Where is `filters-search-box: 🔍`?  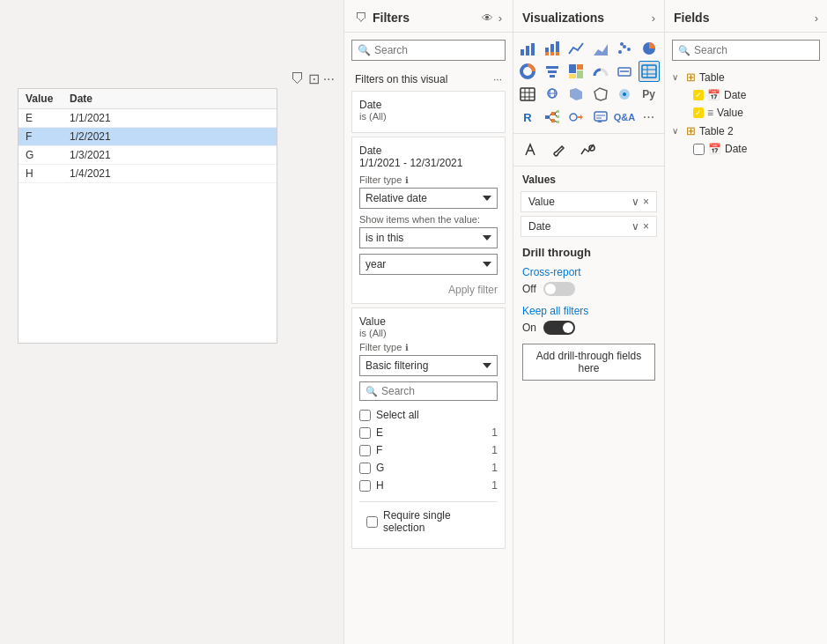 filters-search-box: 🔍 is located at coordinates (428, 50).